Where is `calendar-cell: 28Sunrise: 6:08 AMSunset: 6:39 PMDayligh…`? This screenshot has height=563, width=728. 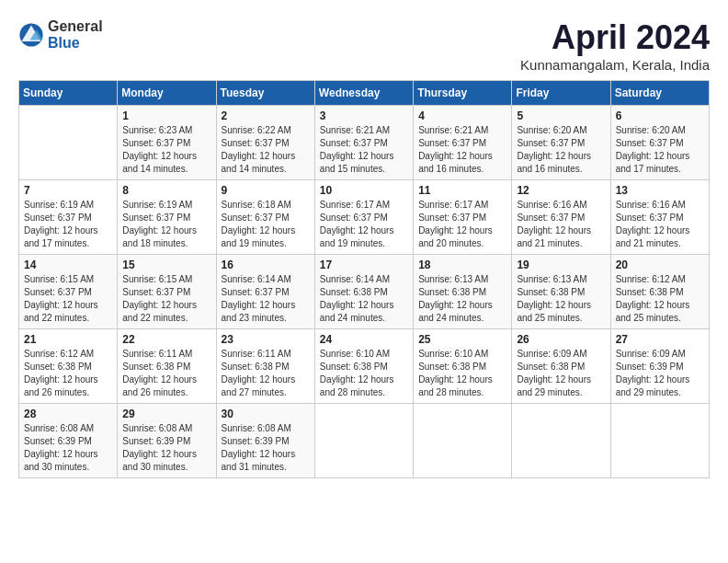 calendar-cell: 28Sunrise: 6:08 AMSunset: 6:39 PMDayligh… is located at coordinates (68, 442).